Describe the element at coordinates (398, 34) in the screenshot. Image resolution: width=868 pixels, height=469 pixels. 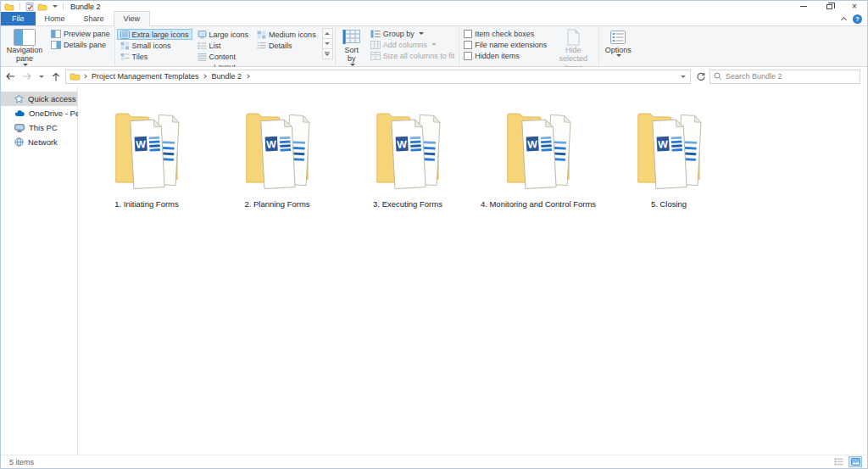
I see `group-by-label: Group by` at that location.